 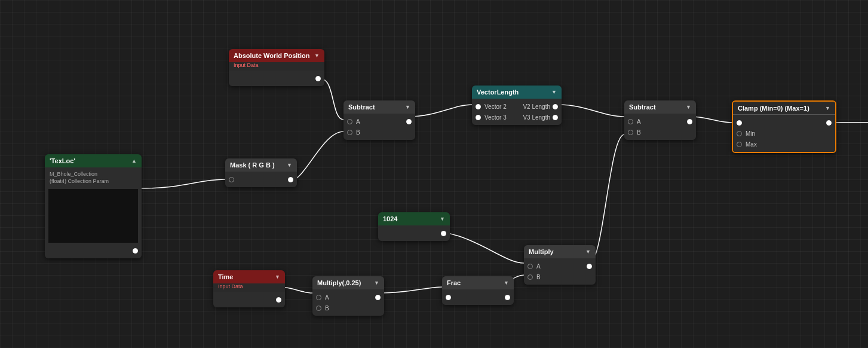 What do you see at coordinates (498, 92) in the screenshot?
I see `node-title: VectorLength` at bounding box center [498, 92].